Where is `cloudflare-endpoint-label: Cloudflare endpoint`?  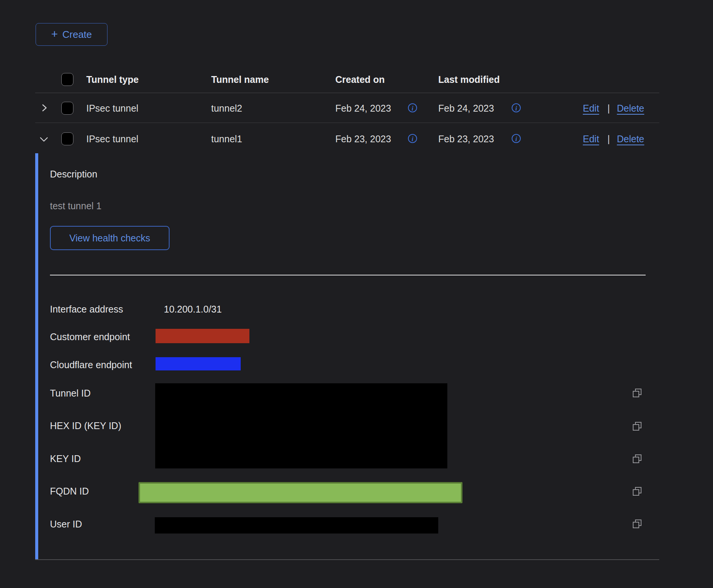
cloudflare-endpoint-label: Cloudflare endpoint is located at coordinates (91, 365).